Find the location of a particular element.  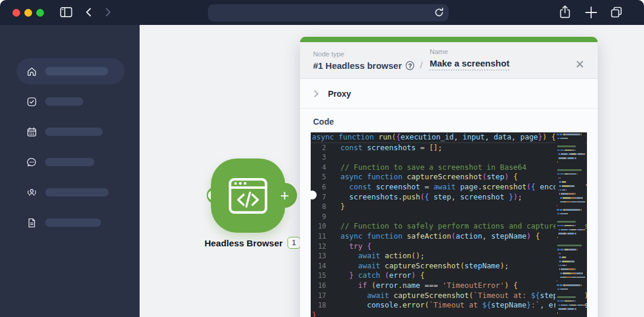

add-next-node-button: + is located at coordinates (285, 195).